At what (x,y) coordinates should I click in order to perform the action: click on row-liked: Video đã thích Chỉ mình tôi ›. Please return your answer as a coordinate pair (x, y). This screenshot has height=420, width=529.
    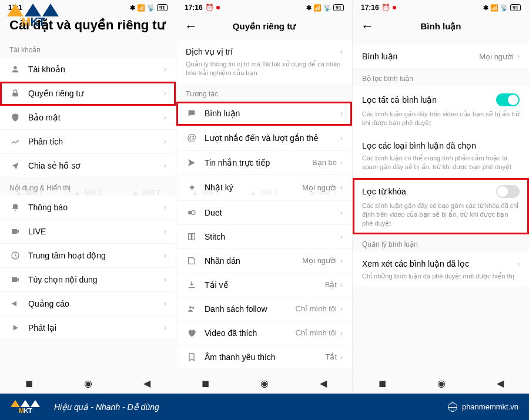
    Looking at the image, I should click on (264, 334).